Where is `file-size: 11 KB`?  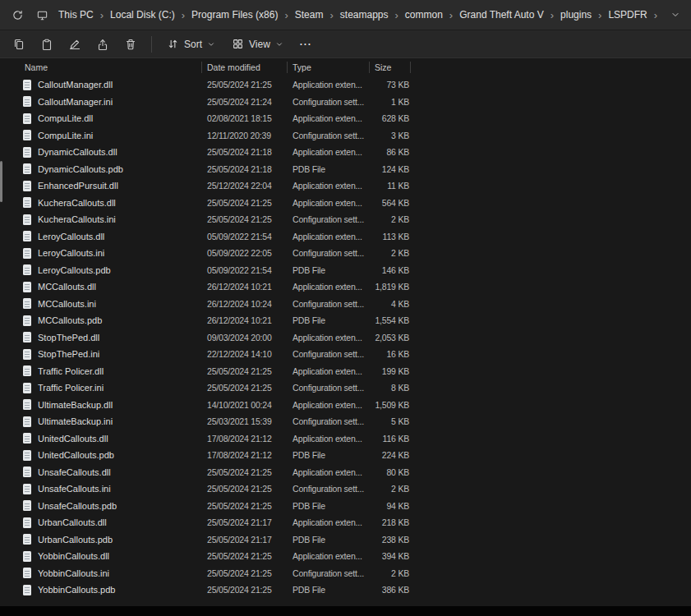 file-size: 11 KB is located at coordinates (390, 186).